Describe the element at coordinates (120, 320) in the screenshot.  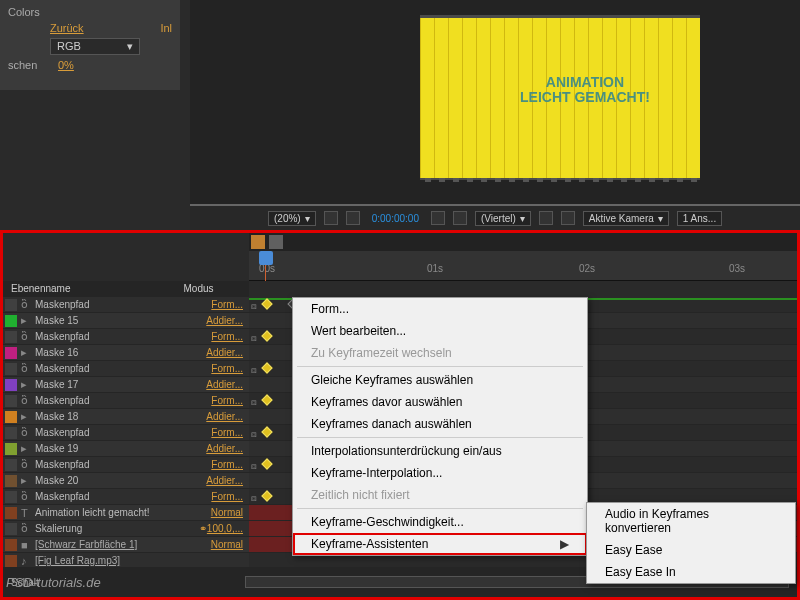
I see `layer-name: Maske 15` at that location.